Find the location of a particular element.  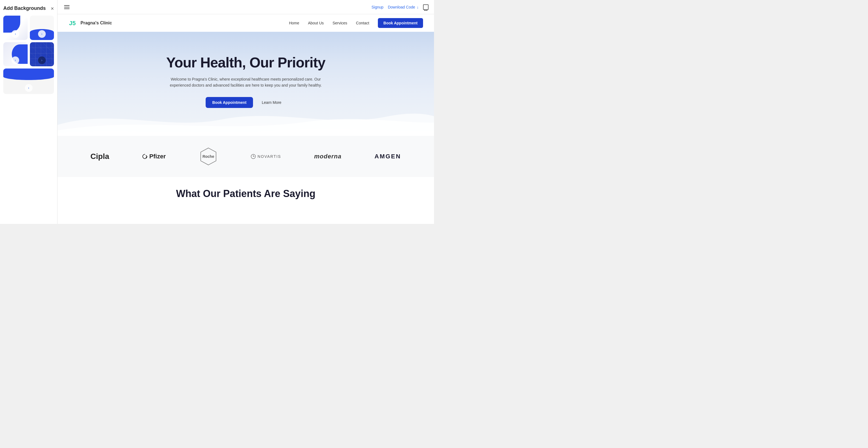

nav-book-appointment-button: Book Appointment is located at coordinates (400, 23).